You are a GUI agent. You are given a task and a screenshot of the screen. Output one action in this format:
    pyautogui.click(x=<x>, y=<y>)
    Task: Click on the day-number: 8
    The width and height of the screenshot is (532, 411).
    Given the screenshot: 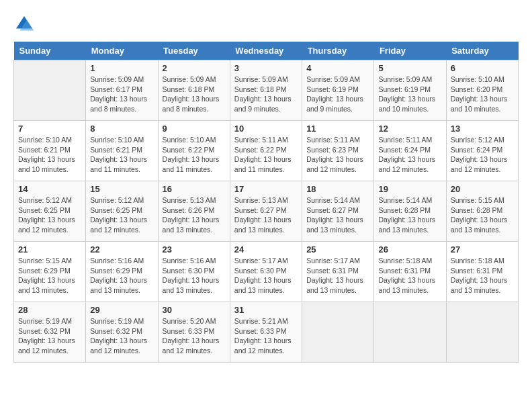 What is the action you would take?
    pyautogui.click(x=122, y=129)
    